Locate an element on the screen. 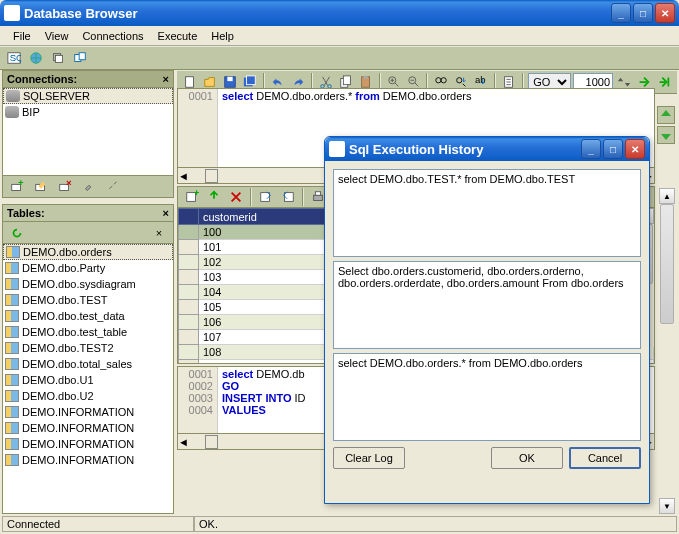 The height and width of the screenshot is (534, 679). app-icon is located at coordinates (12, 13).